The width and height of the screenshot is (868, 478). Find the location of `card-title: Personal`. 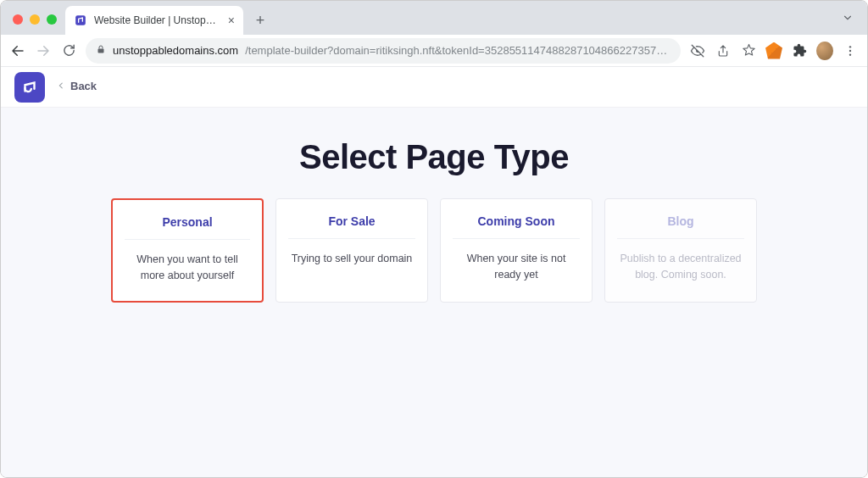

card-title: Personal is located at coordinates (187, 227).